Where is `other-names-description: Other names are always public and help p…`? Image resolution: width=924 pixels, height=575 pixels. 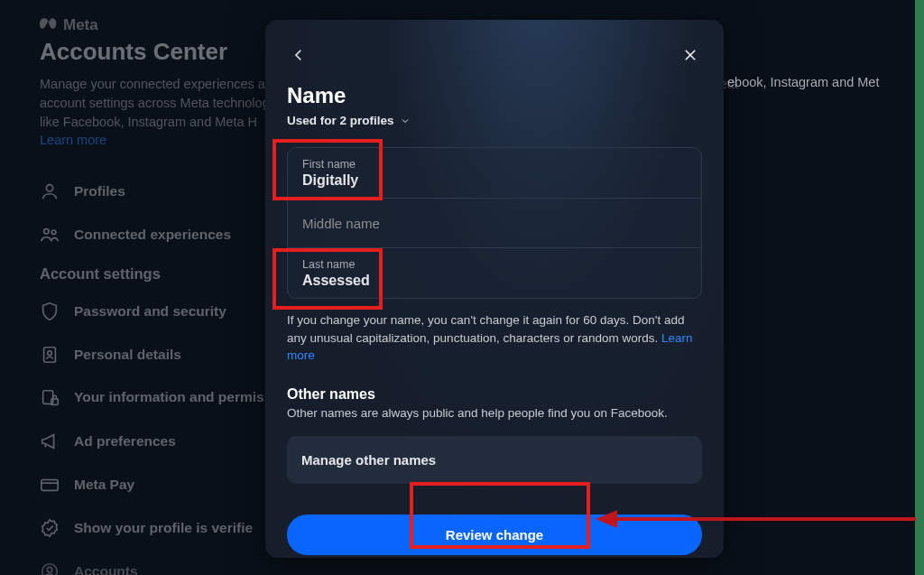
other-names-description: Other names are always public and help p… is located at coordinates (494, 413).